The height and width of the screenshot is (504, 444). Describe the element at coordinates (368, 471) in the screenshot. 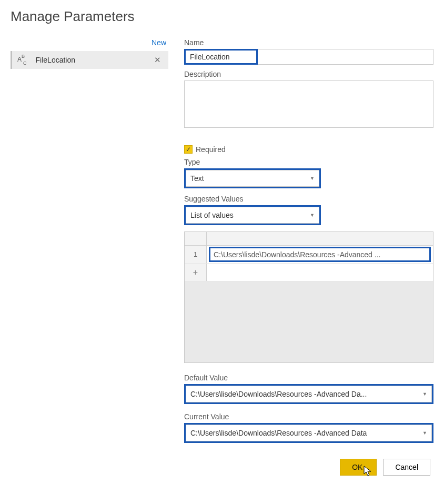

I see `cursor-icon` at that location.